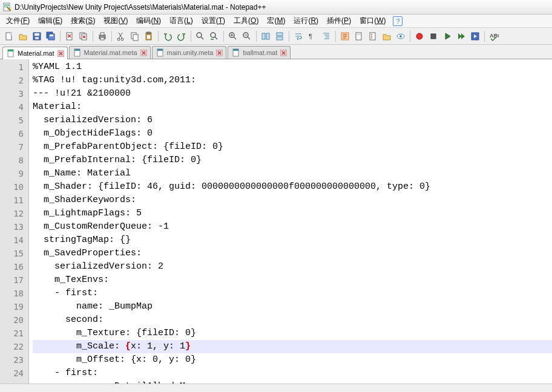 The image size is (552, 392). What do you see at coordinates (51, 36) in the screenshot?
I see `save-all-button` at bounding box center [51, 36].